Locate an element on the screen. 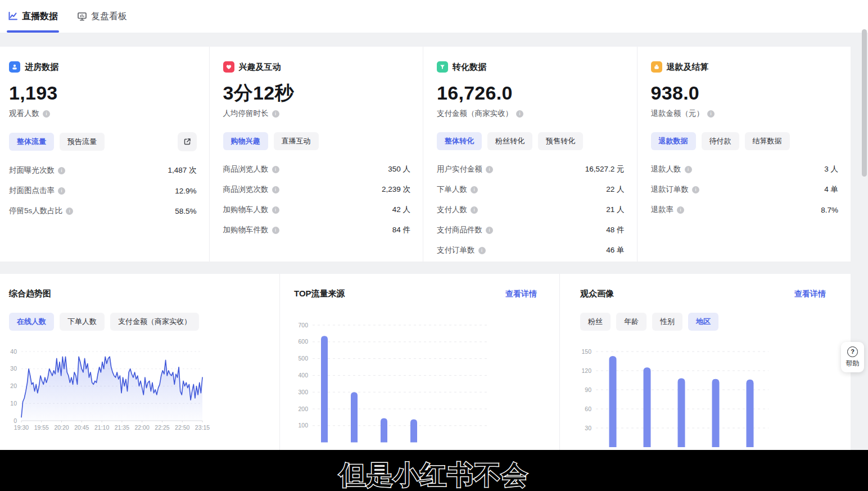  svg-text: 20:20 is located at coordinates (61, 427).